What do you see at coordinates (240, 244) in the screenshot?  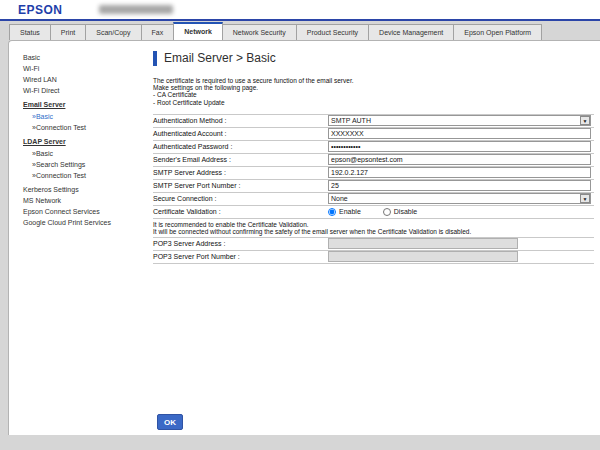 I see `pop3-server-address-label: POP3 Server Address :` at bounding box center [240, 244].